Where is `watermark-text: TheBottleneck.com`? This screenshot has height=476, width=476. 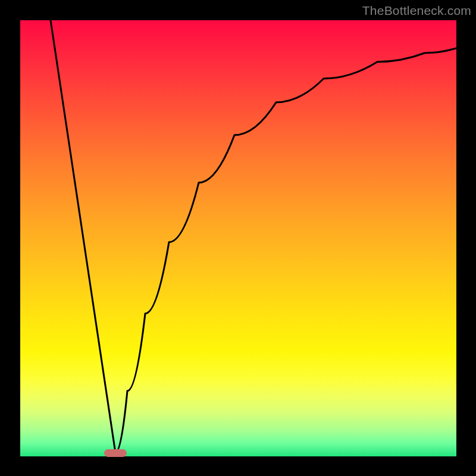 watermark-text: TheBottleneck.com is located at coordinates (416, 11).